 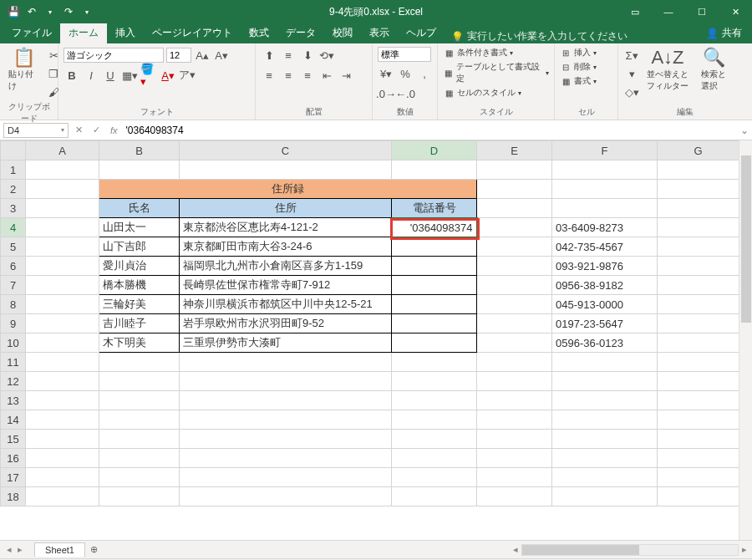 What do you see at coordinates (327, 75) in the screenshot?
I see `indent-dec-icon: ⇤` at bounding box center [327, 75].